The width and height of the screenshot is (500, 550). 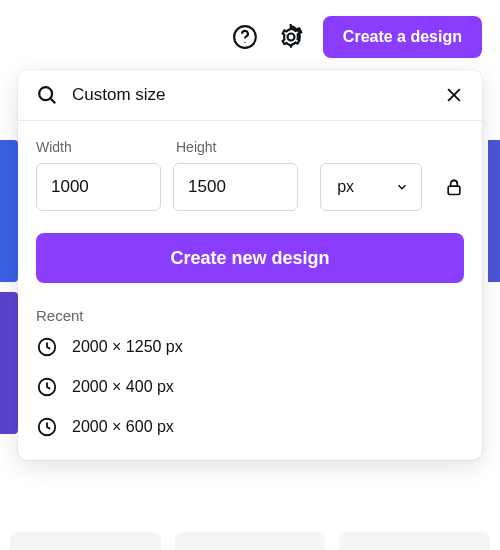 I want to click on width-input: 1000, so click(x=98, y=187).